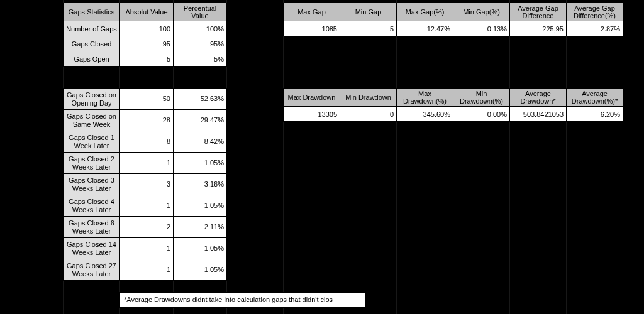 This screenshot has height=314, width=644. What do you see at coordinates (147, 29) in the screenshot?
I see `cell-abs: 100` at bounding box center [147, 29].